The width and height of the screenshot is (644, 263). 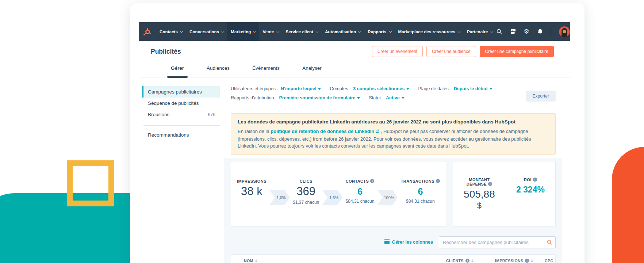 I want to click on nav-item-label: Conversations, so click(x=204, y=32).